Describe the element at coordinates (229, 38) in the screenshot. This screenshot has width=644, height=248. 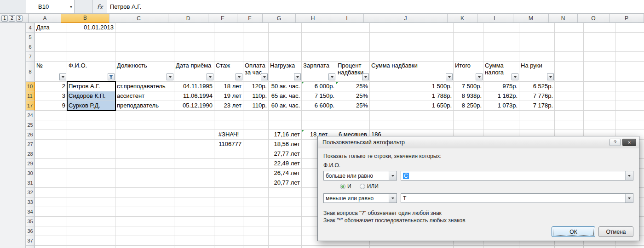
I see `cell-E5` at that location.